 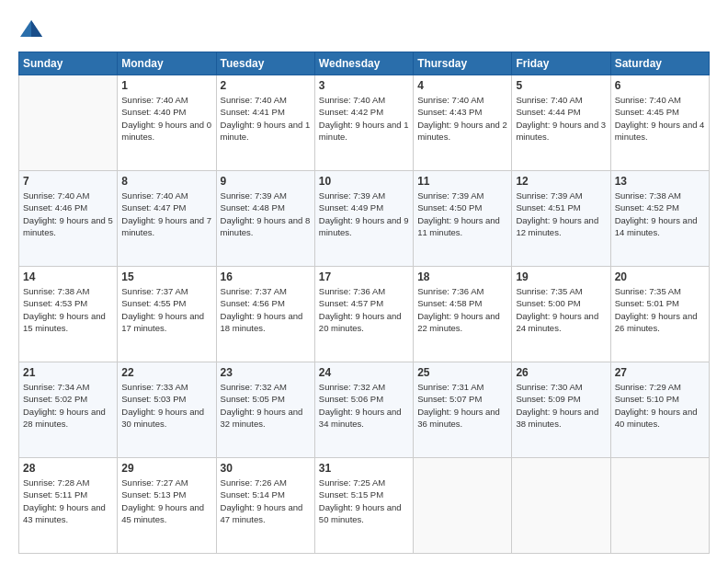 What do you see at coordinates (660, 309) in the screenshot?
I see `day-info: Sunrise: 7:35 AM Sunset: 5:01 PM Dayligh…` at bounding box center [660, 309].